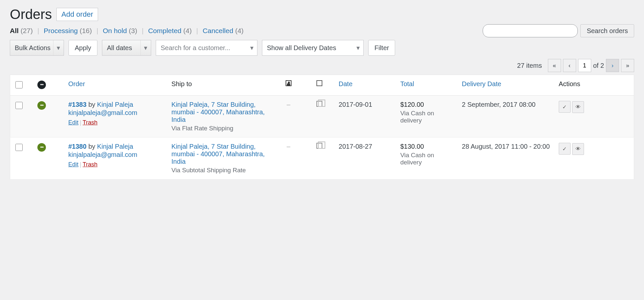  I want to click on table-row: ••• #1380 by Kinjal Paleja kinjalpaleja@…, so click(322, 159).